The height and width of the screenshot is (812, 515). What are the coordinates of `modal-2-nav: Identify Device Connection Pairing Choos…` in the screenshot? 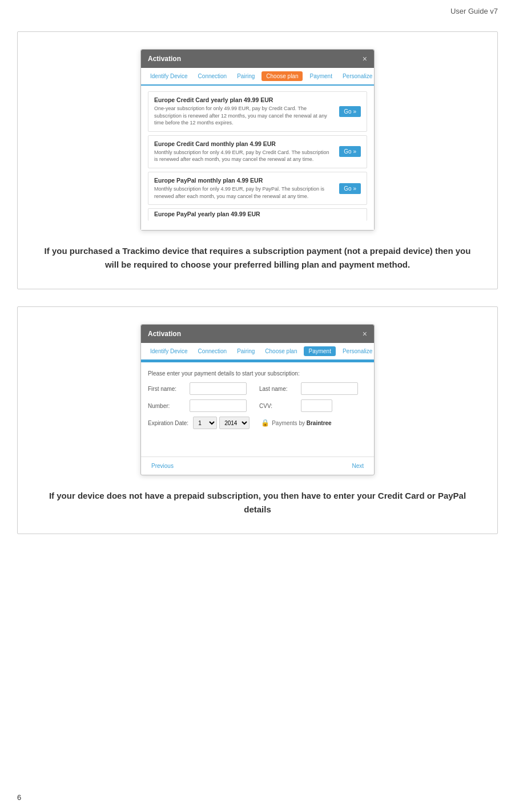 It's located at (258, 352).